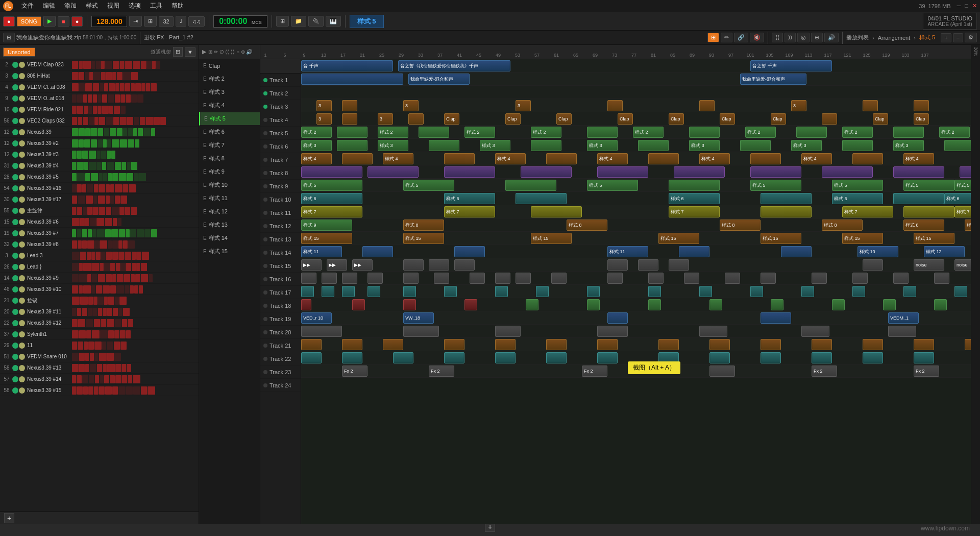 The width and height of the screenshot is (980, 536). I want to click on track-lane: VED..r 10VW..18VEDM..1, so click(641, 318).